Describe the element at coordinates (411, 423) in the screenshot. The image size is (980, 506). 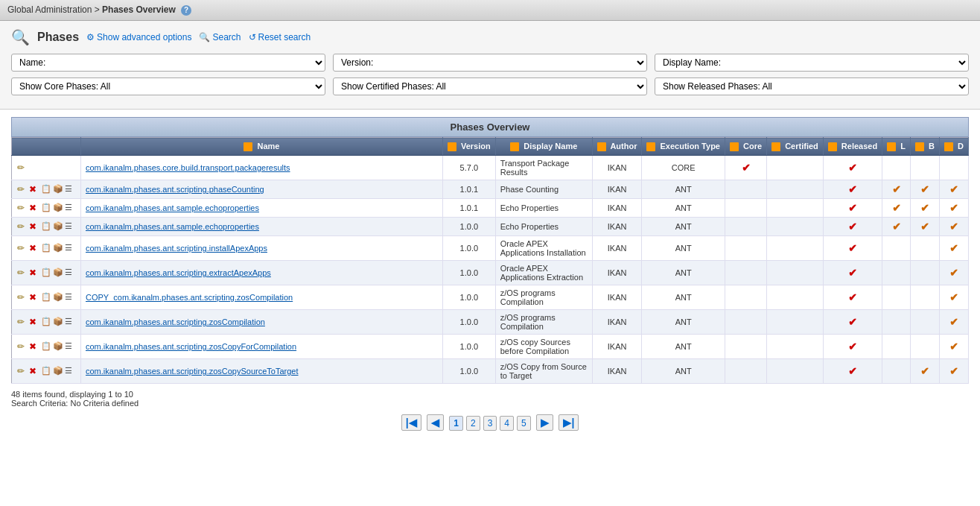
I see `pagination-first: |◀` at that location.